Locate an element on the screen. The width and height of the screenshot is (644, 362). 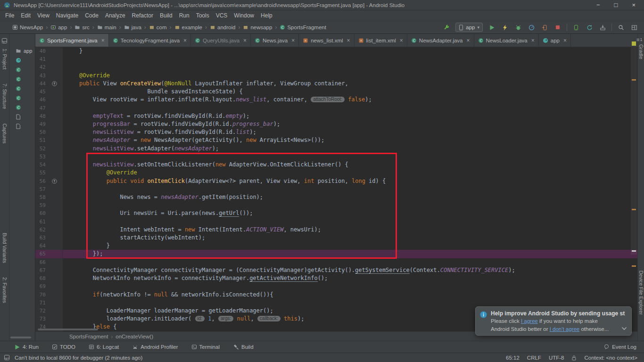
tool-button-build-variants: Build Variants is located at coordinates (5, 248).